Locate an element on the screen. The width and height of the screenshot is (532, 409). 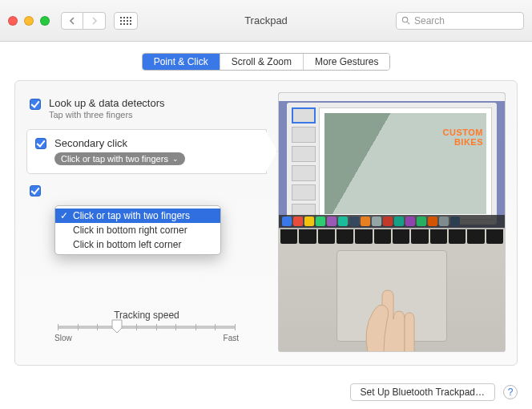
minimize-icon is located at coordinates (29, 21).